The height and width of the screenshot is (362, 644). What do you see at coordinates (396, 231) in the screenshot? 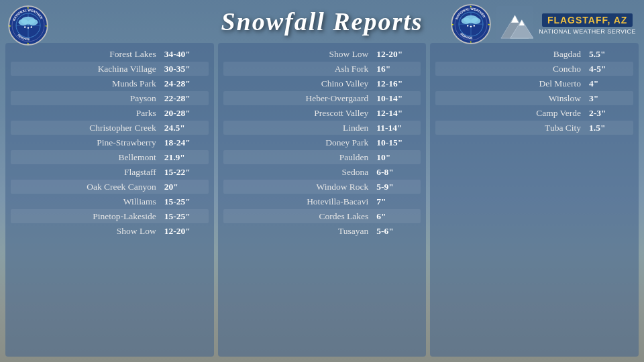
I see `snowfall-value: 5-6"` at bounding box center [396, 231].